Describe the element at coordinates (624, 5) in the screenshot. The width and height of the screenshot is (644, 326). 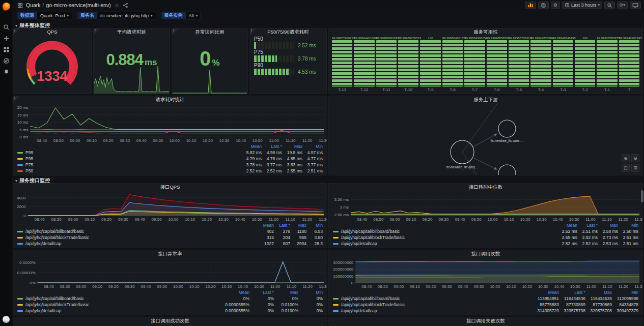
I see `refresh-caret-icon: ▾` at that location.